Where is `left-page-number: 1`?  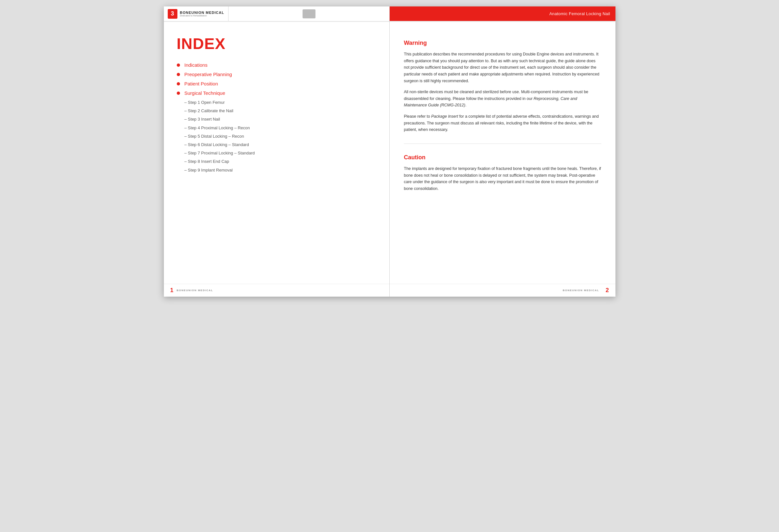 left-page-number: 1 is located at coordinates (172, 290).